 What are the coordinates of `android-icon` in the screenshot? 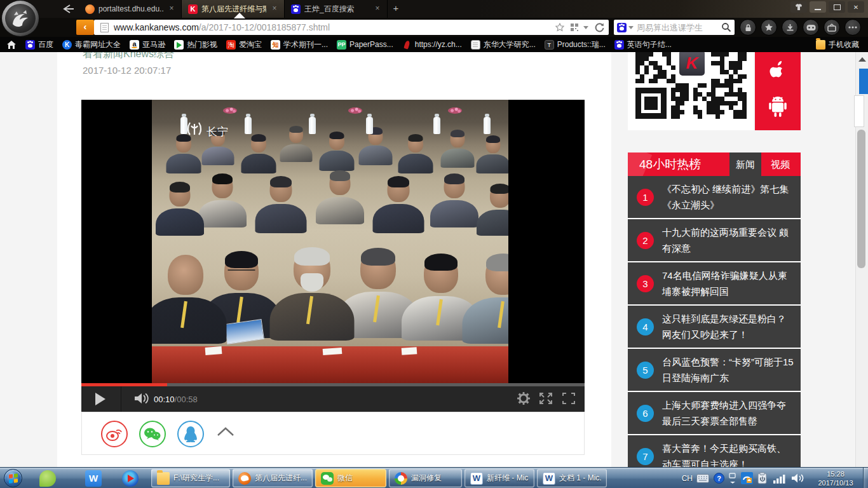 It's located at (778, 107).